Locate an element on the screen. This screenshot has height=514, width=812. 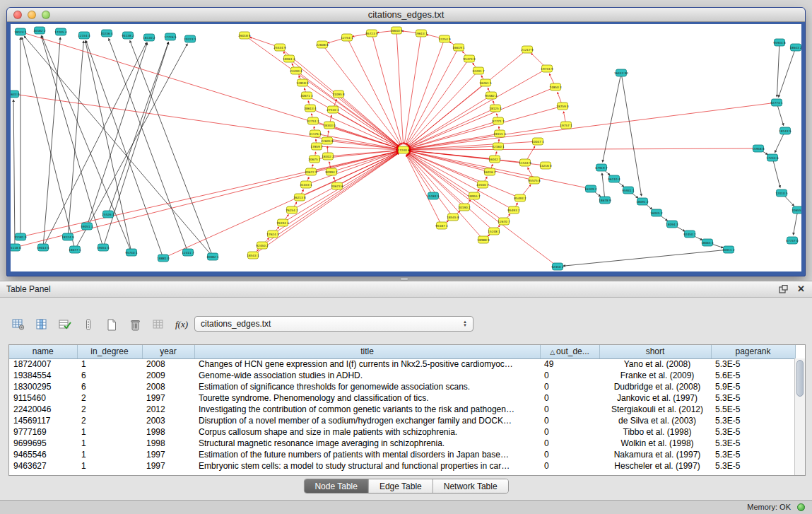
cell-name: 22420046 is located at coordinates (43, 409).